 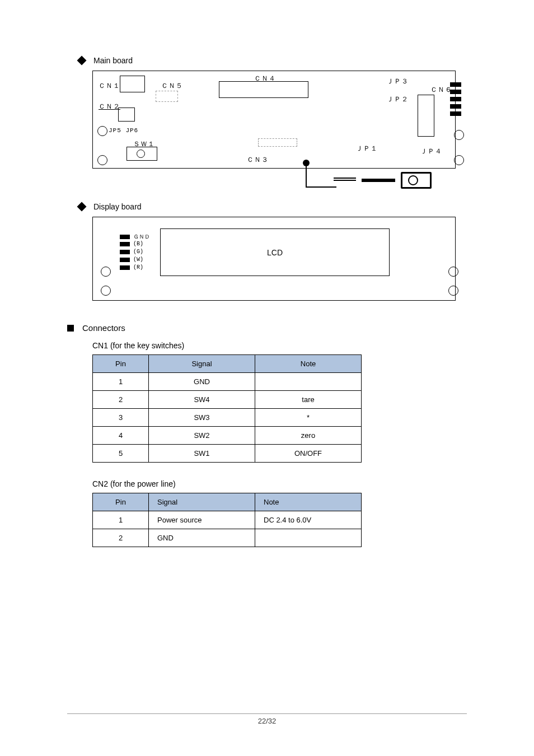 I want to click on page-footer: 22/32, so click(x=267, y=719).